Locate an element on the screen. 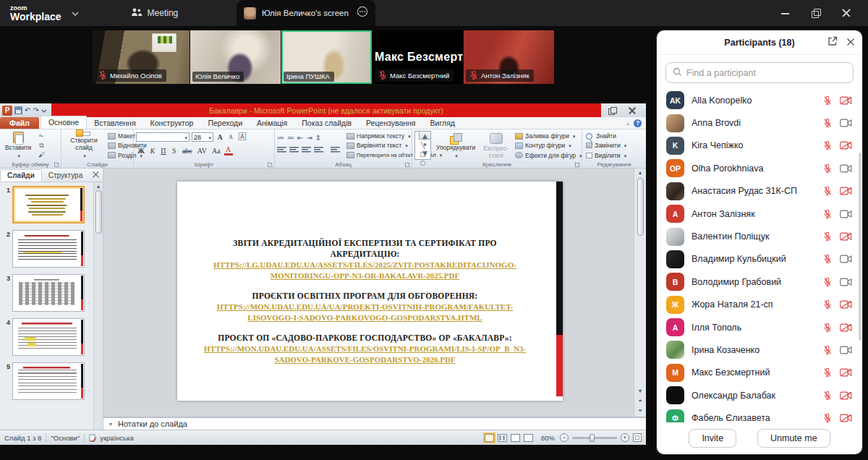 Image resolution: width=868 pixels, height=460 pixels. grow-font-icon: A is located at coordinates (220, 137).